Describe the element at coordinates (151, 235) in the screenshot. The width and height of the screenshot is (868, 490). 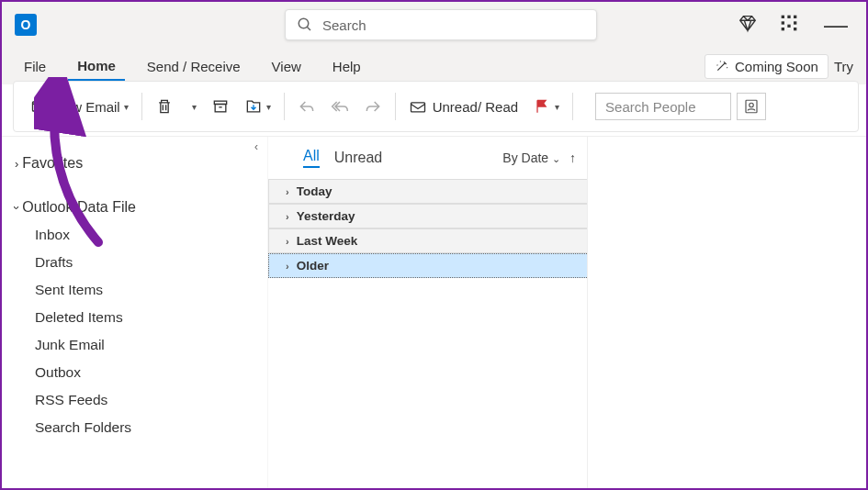
I see `folder-inbox: Inbox` at that location.